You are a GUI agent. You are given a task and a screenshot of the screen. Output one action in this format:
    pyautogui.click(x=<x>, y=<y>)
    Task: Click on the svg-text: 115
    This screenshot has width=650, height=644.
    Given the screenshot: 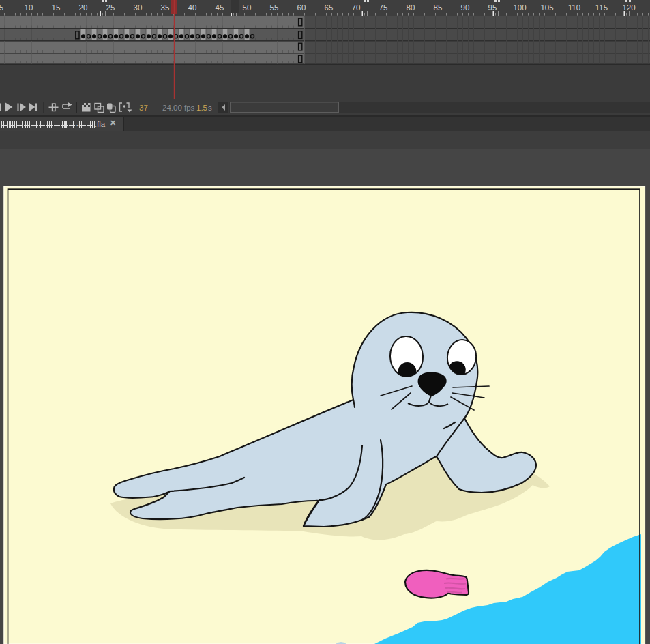 What is the action you would take?
    pyautogui.click(x=602, y=8)
    